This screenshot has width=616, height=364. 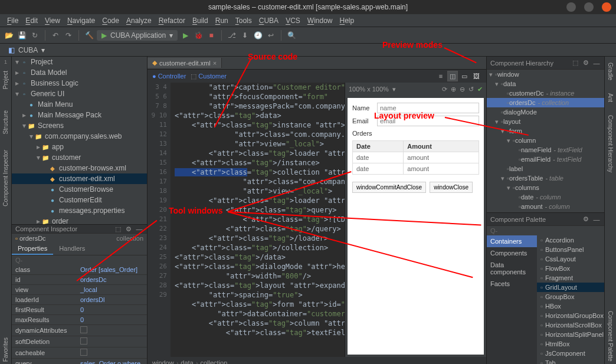 I want to click on tree-row: CustomerEdit, so click(x=79, y=200).